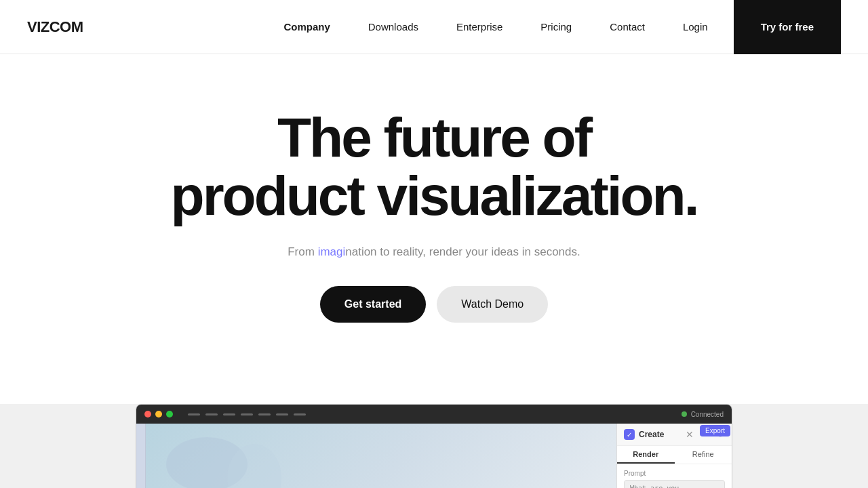 This screenshot has height=488, width=868. What do you see at coordinates (434, 27) in the screenshot?
I see `navbar: VIZCOM Company Downloads Enterprise Pric…` at bounding box center [434, 27].